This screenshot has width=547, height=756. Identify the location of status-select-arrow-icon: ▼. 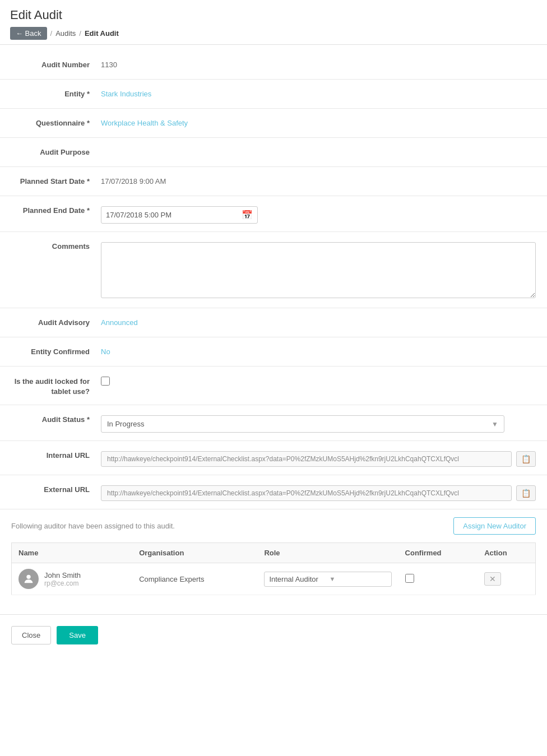
(495, 424).